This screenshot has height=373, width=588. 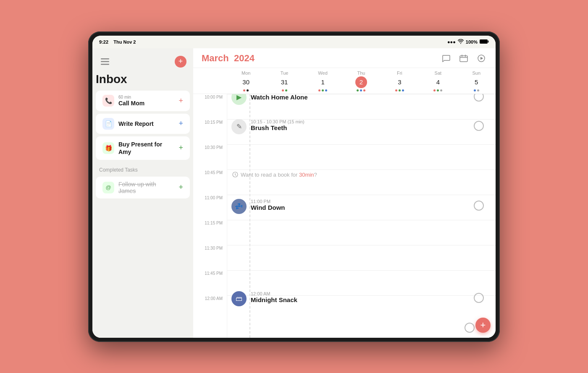 I want to click on status-bar: 9:22 Thu Nov 2 ●●● 100%, so click(x=294, y=42).